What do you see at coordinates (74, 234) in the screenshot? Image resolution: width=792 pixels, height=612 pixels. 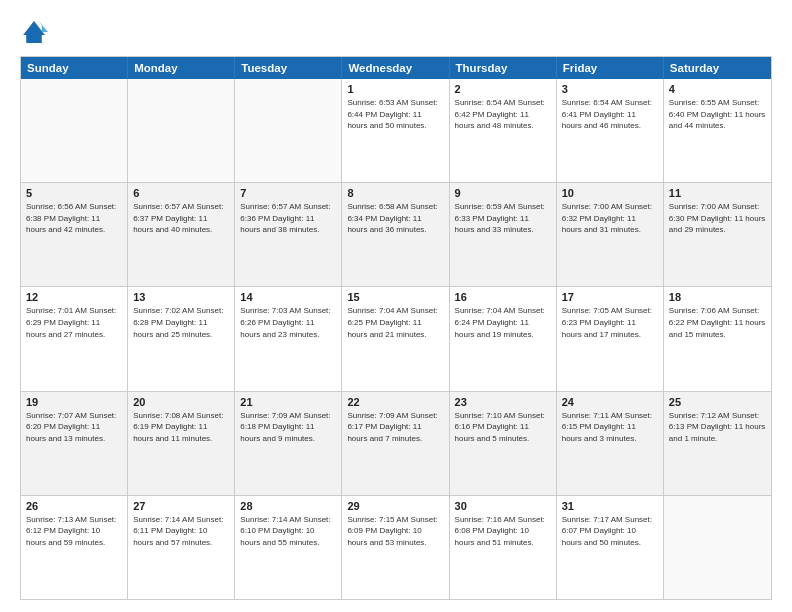 I see `day-cell-5: 5Sunrise: 6:56 AM Sunset: 6:38 PM Daylig…` at bounding box center [74, 234].